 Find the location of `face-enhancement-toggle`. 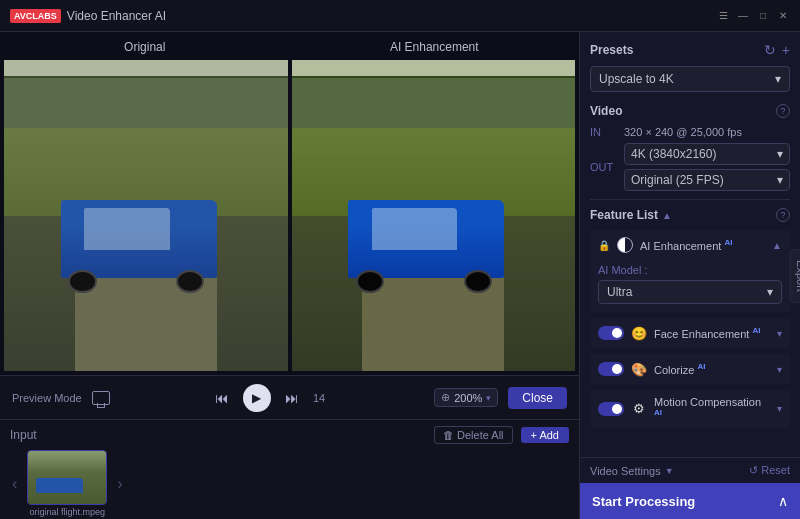

face-enhancement-toggle is located at coordinates (611, 333).